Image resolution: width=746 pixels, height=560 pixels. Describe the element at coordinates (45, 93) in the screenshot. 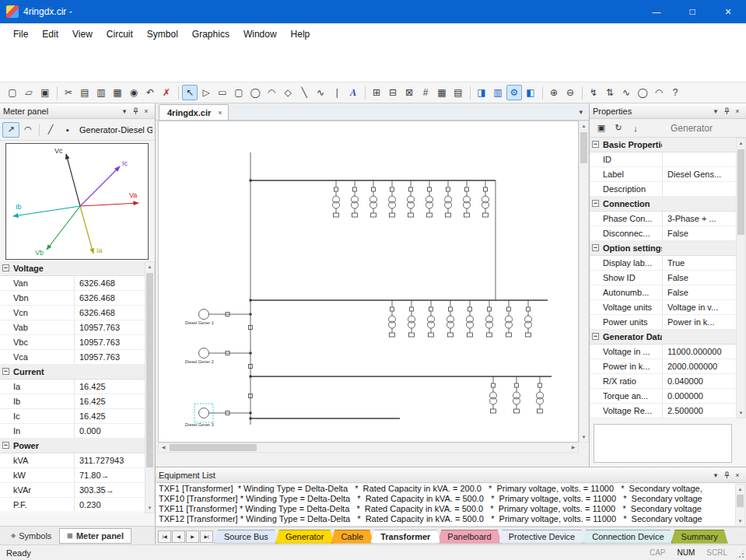

I see `save-icon: ▣` at that location.